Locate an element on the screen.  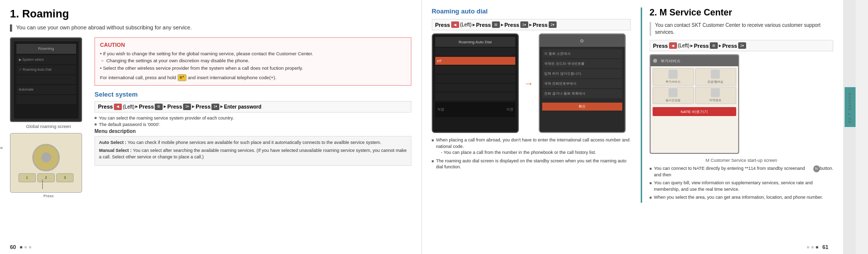
dot-row-right is located at coordinates (813, 247).